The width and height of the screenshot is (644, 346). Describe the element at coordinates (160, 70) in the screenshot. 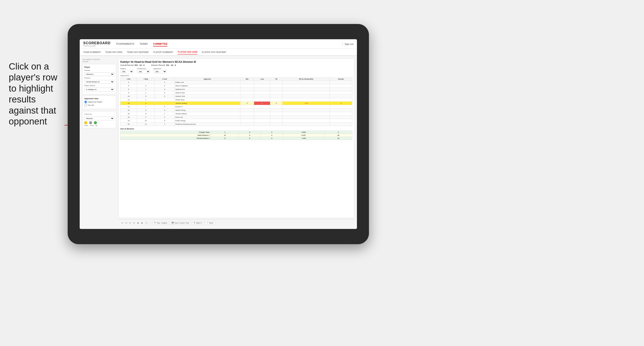

I see `opponent-filter: Opponent (All)` at that location.